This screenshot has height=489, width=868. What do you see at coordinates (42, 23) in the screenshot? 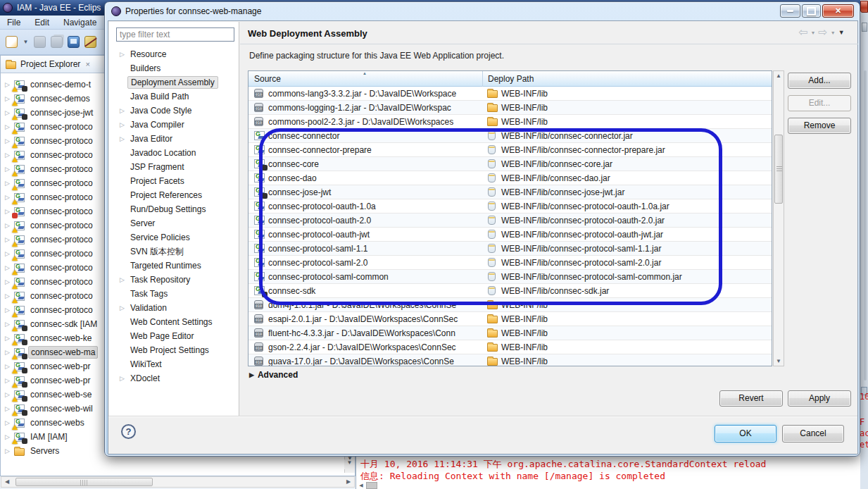
I see `menu-edit: Edit` at bounding box center [42, 23].